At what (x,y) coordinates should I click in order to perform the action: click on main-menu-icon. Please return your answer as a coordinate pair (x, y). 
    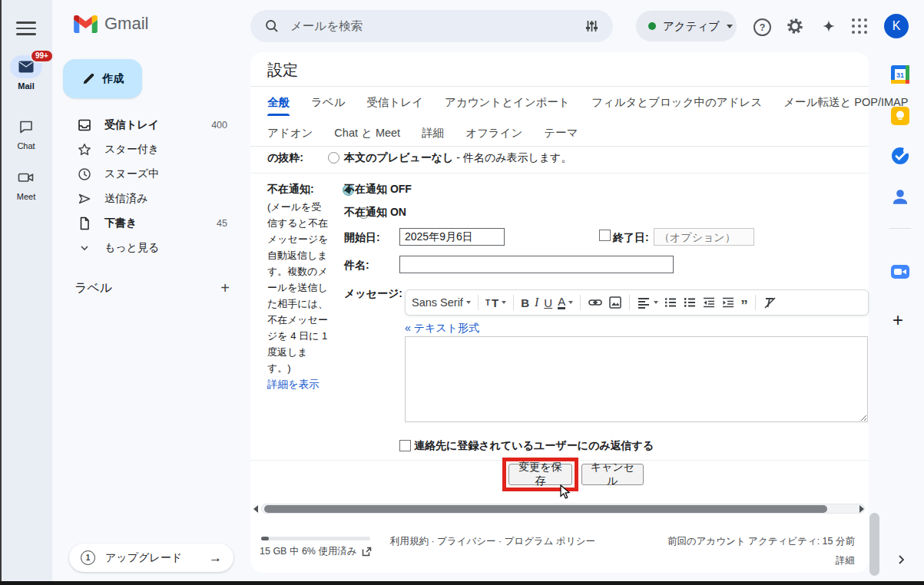
    Looking at the image, I should click on (26, 25).